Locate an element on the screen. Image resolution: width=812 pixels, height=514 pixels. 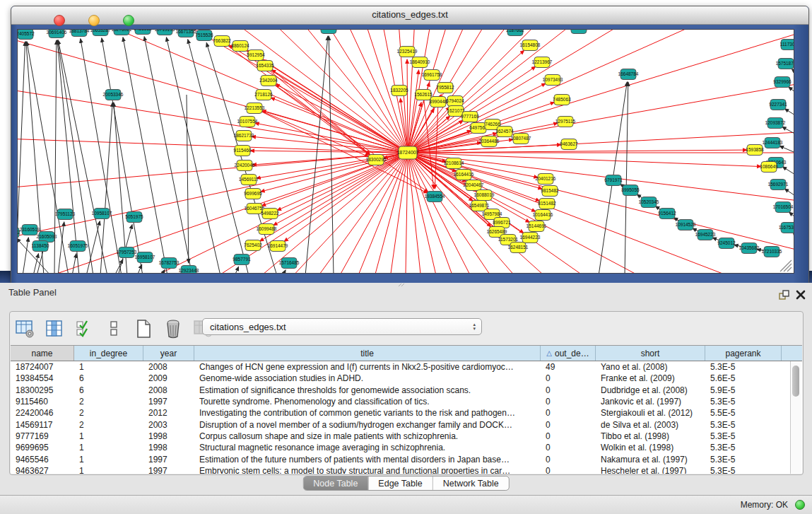
graph-node-label: 746266 is located at coordinates (493, 124).